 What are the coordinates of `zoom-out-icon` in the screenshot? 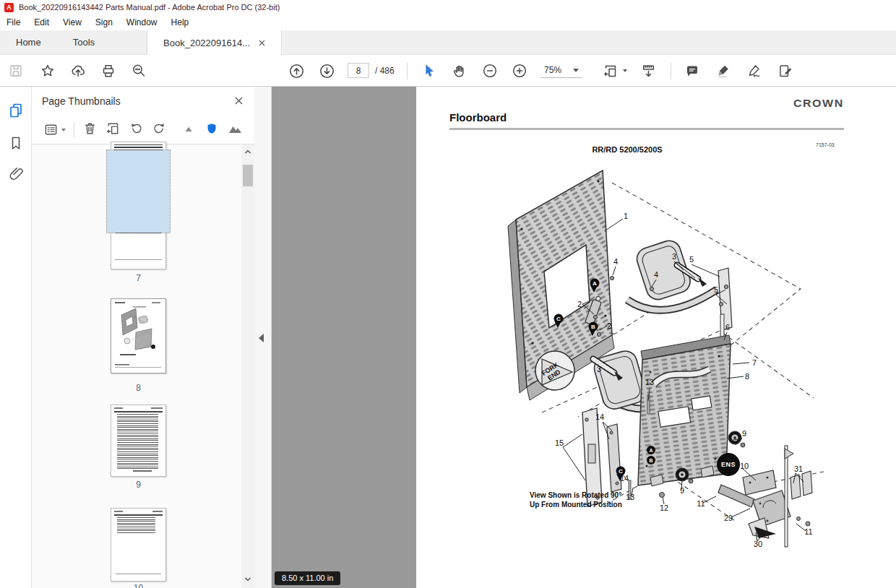 It's located at (490, 71).